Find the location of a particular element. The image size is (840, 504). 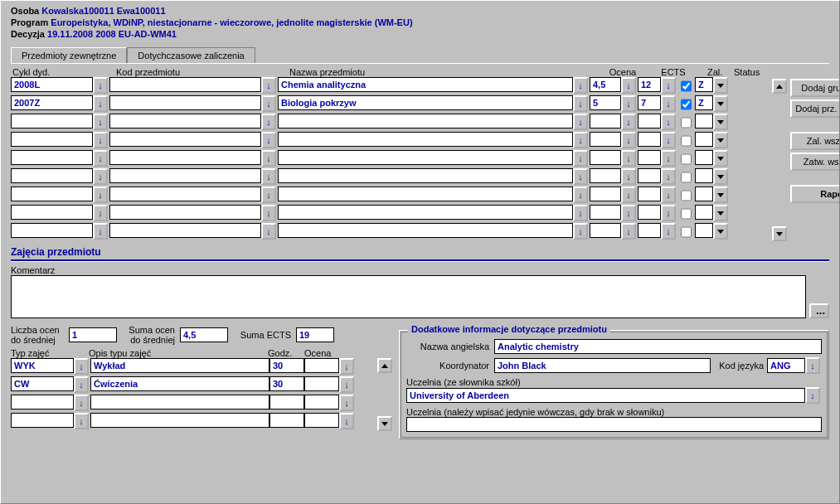

suma-ects-input is located at coordinates (315, 335).